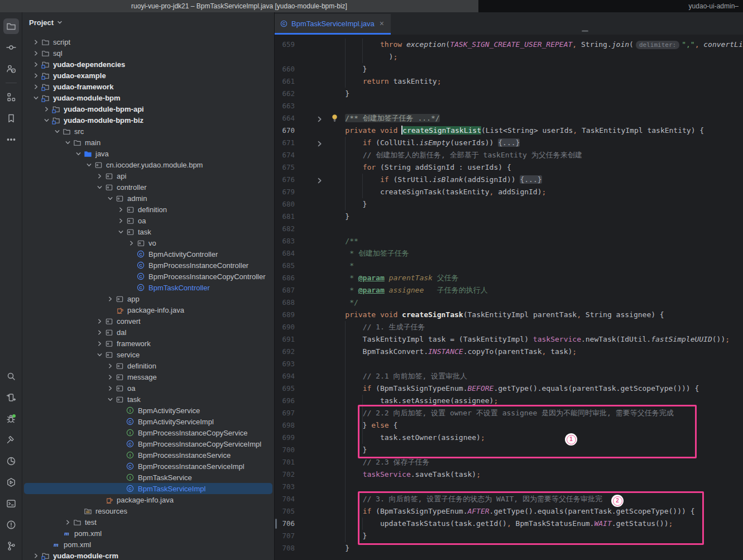  Describe the element at coordinates (148, 477) in the screenshot. I see `tree-item-bpmtaskservice: IBpmTaskService` at that location.